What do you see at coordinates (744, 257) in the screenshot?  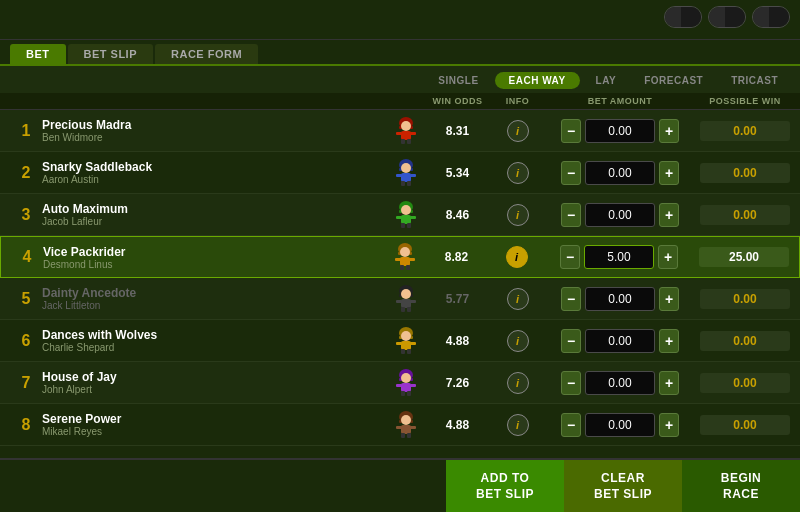 I see `possible-win: 25.00` at bounding box center [744, 257].